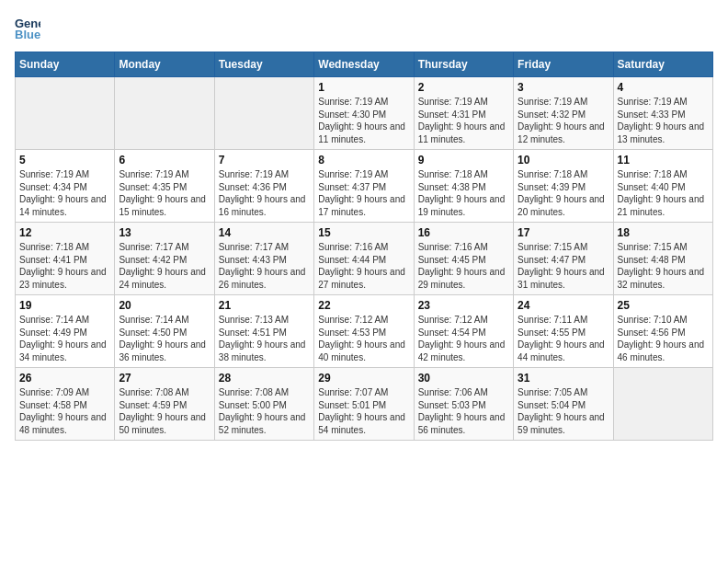  What do you see at coordinates (364, 64) in the screenshot?
I see `column-header-wednesday: Wednesday` at bounding box center [364, 64].